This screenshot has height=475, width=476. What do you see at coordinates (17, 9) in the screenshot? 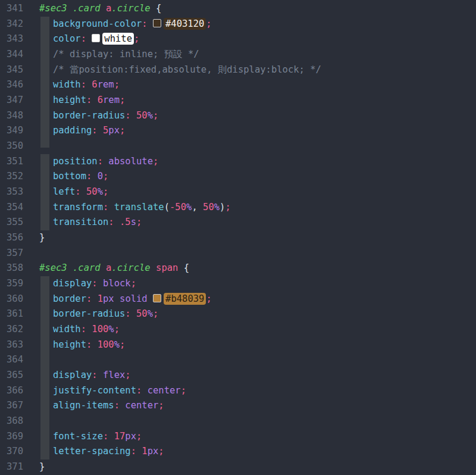
I see `line-number: 341` at bounding box center [17, 9].